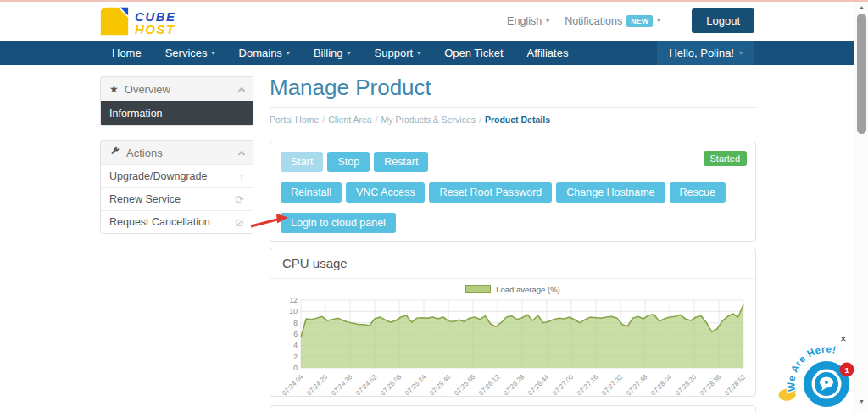 The width and height of the screenshot is (868, 412). Describe the element at coordinates (295, 345) in the screenshot. I see `svg-text: 4` at that location.